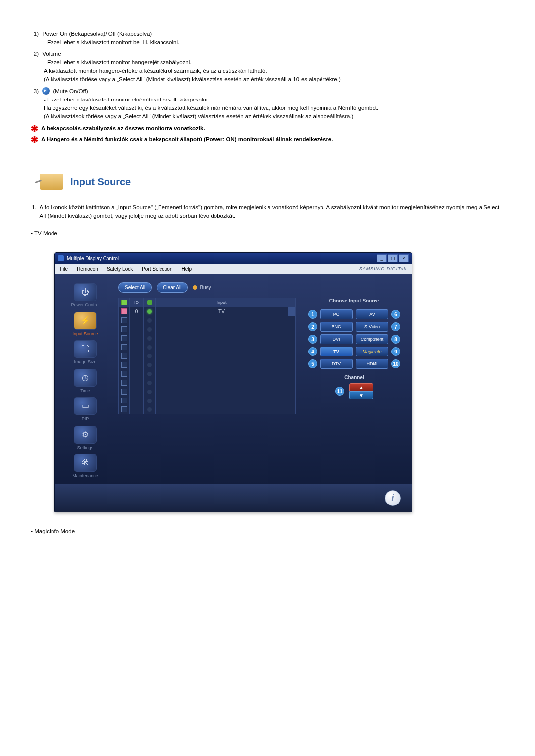 The width and height of the screenshot is (535, 756). What do you see at coordinates (34, 54) in the screenshot?
I see `item-number: 2)` at bounding box center [34, 54].